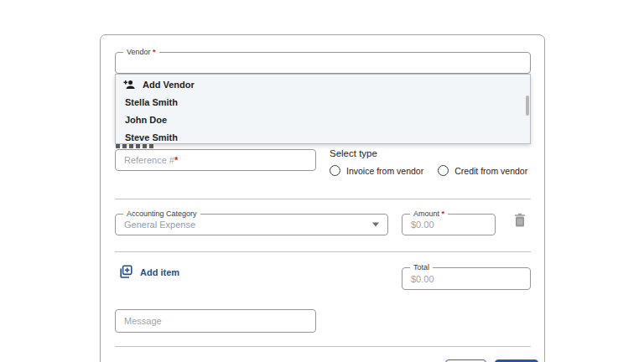 The image size is (644, 362). I want to click on add-item-label: Add item, so click(159, 272).